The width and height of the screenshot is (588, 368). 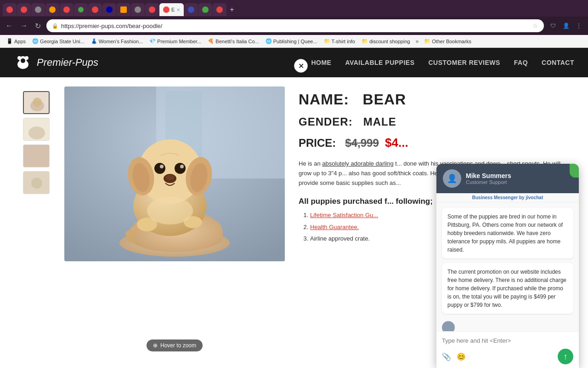 What do you see at coordinates (385, 99) in the screenshot?
I see `name-value: BEAR` at bounding box center [385, 99].